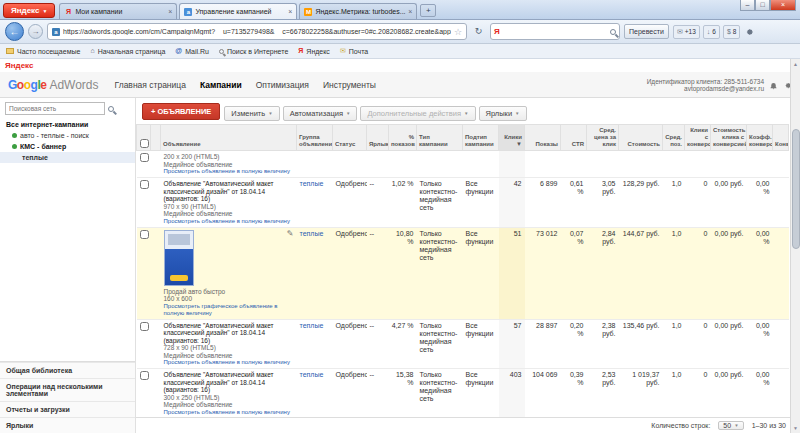 The image size is (800, 433). I want to click on minimize-button: –, so click(748, 6).